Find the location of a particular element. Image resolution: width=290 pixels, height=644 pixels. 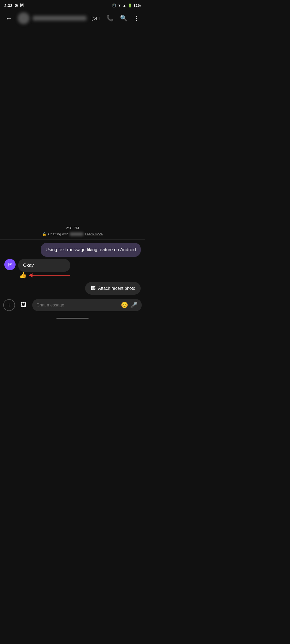

status-time: 2:33 ⊙ M is located at coordinates (14, 5).